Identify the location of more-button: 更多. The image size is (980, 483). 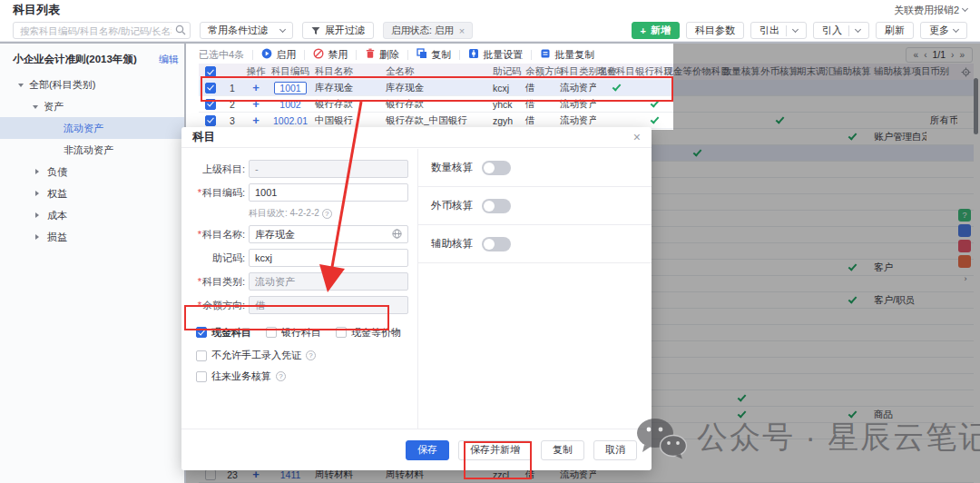
(944, 31).